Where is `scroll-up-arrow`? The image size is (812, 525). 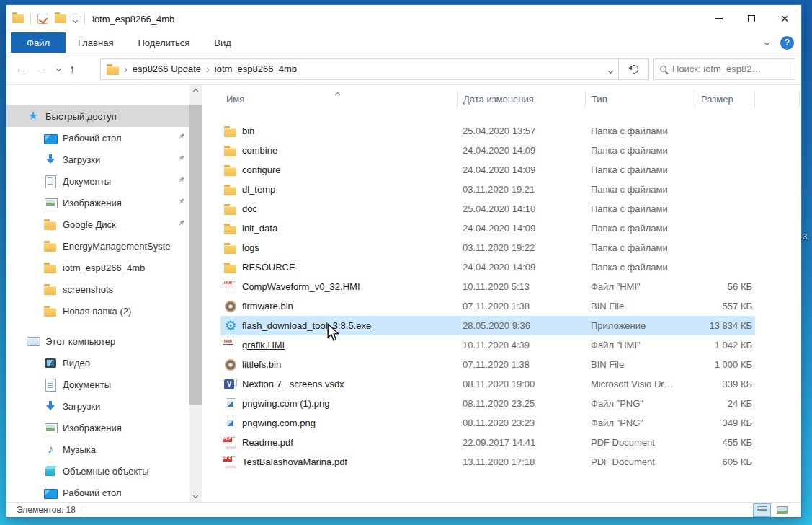
scroll-up-arrow is located at coordinates (196, 91).